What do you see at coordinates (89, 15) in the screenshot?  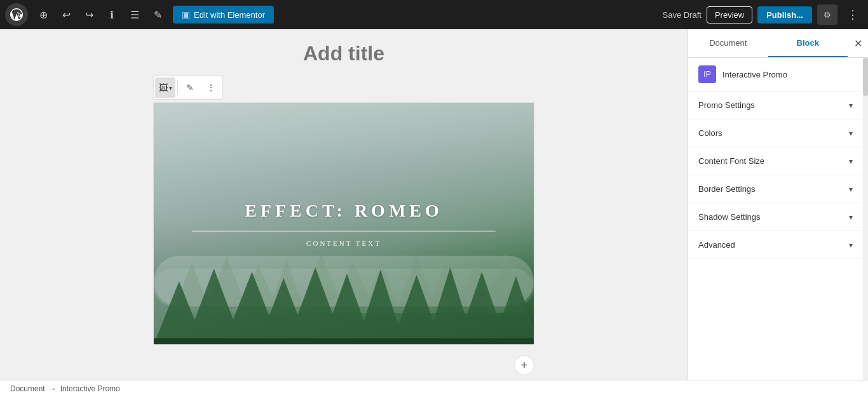 I see `redo-btn: ↪` at bounding box center [89, 15].